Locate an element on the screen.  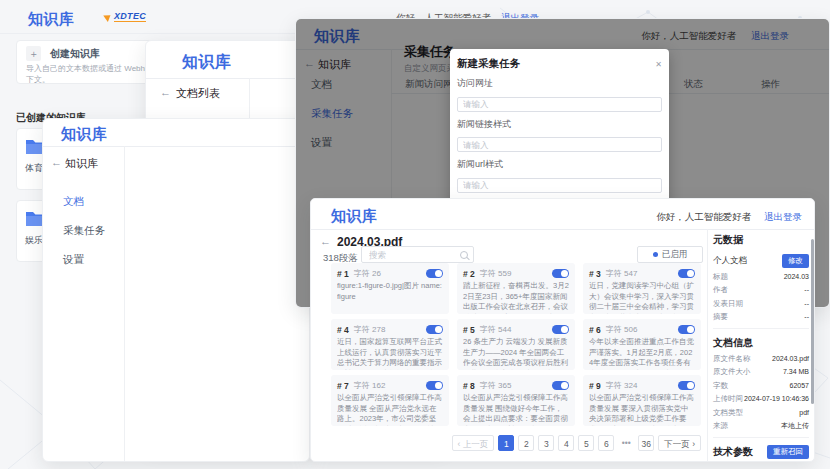
paragraph-chars: 字符 324 is located at coordinates (622, 386).